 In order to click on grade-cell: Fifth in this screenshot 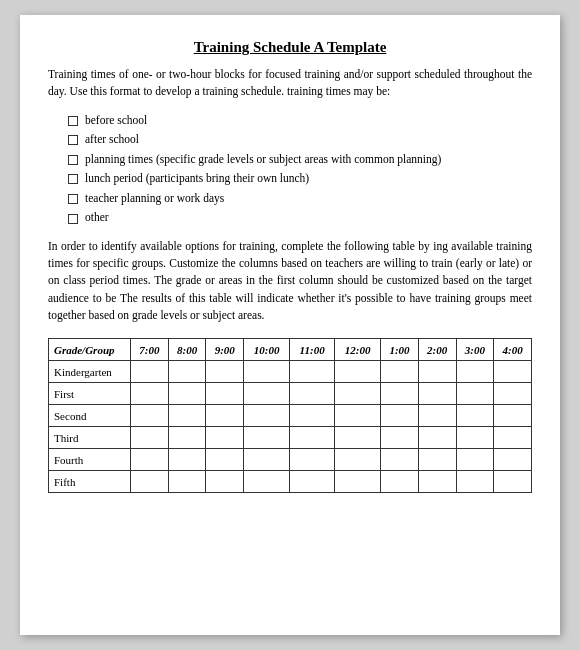, I will do `click(90, 482)`.